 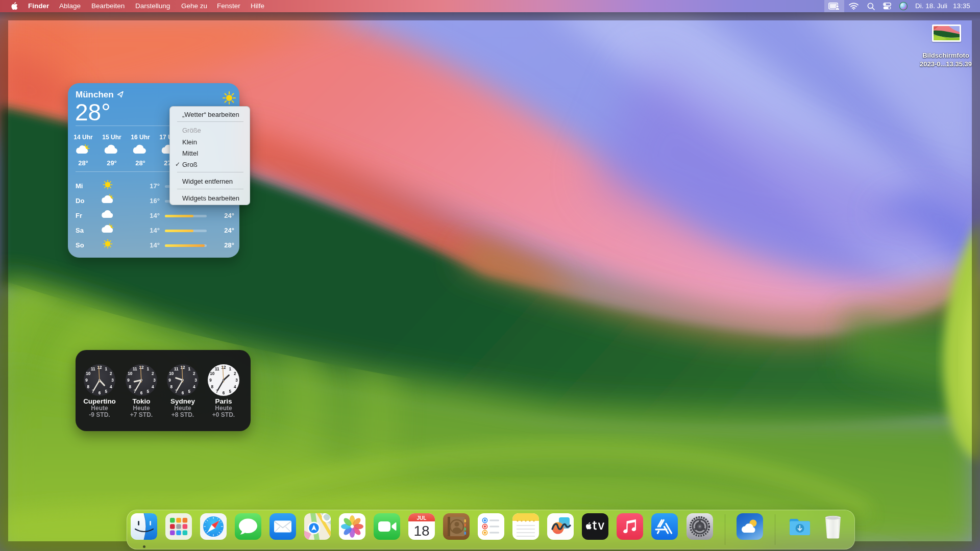 What do you see at coordinates (224, 415) in the screenshot?
I see `svg-text: +0 STD.` at bounding box center [224, 415].